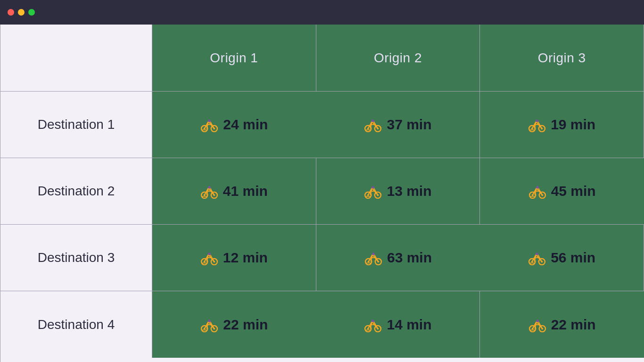 The image size is (644, 362). Describe the element at coordinates (234, 58) in the screenshot. I see `header-origin-1-label: Origin 1` at that location.